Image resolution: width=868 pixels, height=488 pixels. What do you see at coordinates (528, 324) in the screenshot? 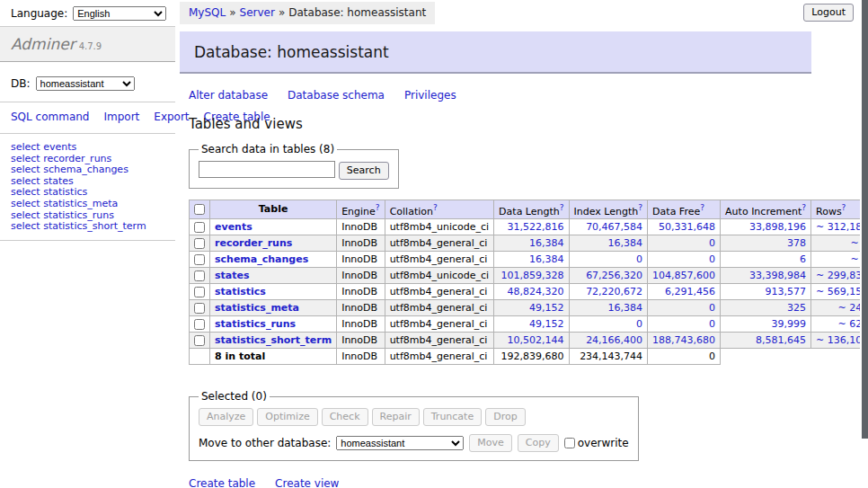
I see `table-row-statistics-runs: statistics_runsInnoDButf8mb4_general_ci4…` at bounding box center [528, 324].